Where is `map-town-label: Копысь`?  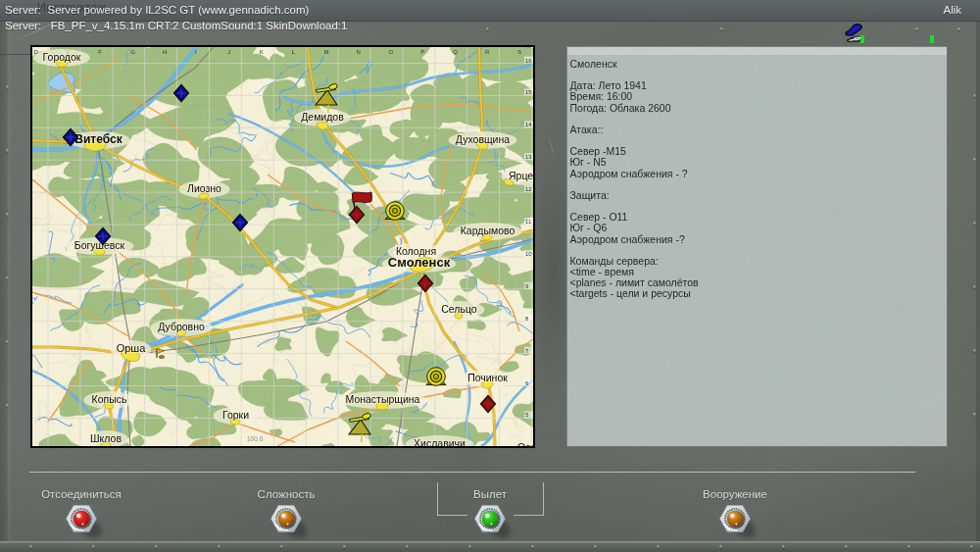 map-town-label: Копысь is located at coordinates (110, 399).